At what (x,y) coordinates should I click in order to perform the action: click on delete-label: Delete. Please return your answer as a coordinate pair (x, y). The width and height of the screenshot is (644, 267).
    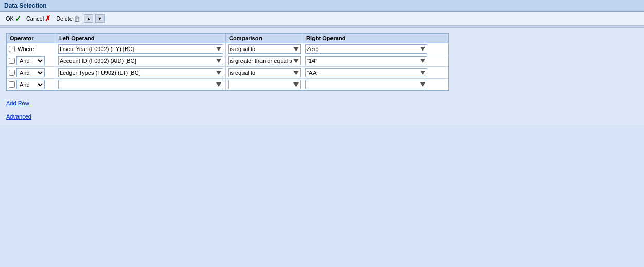
    Looking at the image, I should click on (64, 19).